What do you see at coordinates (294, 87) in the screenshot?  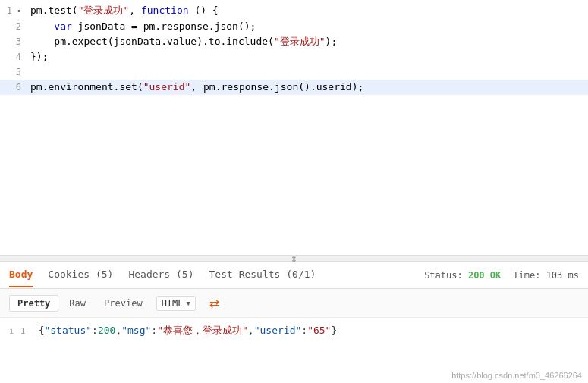 I see `code-line-6: 6 pm.environment.set("userid", pm.respon…` at bounding box center [294, 87].